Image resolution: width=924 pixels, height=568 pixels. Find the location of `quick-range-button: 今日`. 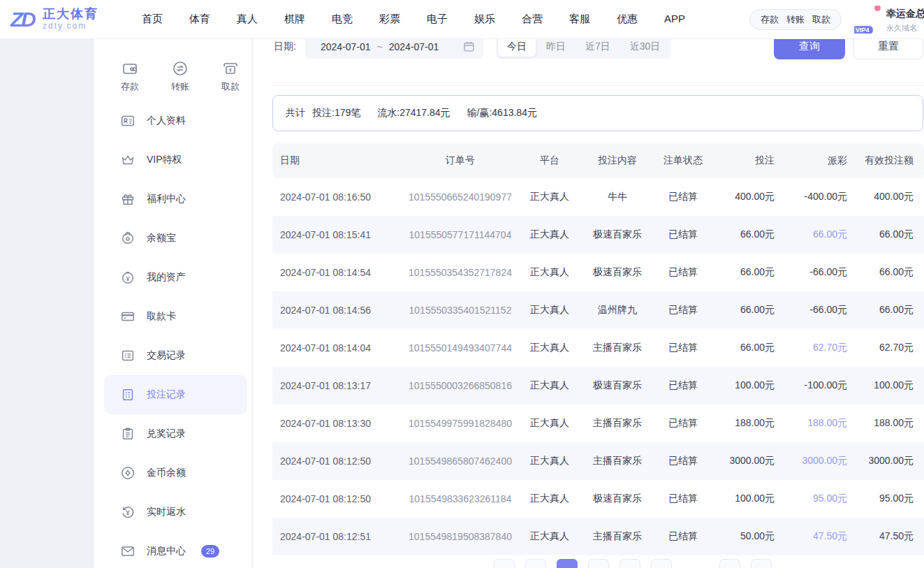

quick-range-button: 今日 is located at coordinates (517, 47).